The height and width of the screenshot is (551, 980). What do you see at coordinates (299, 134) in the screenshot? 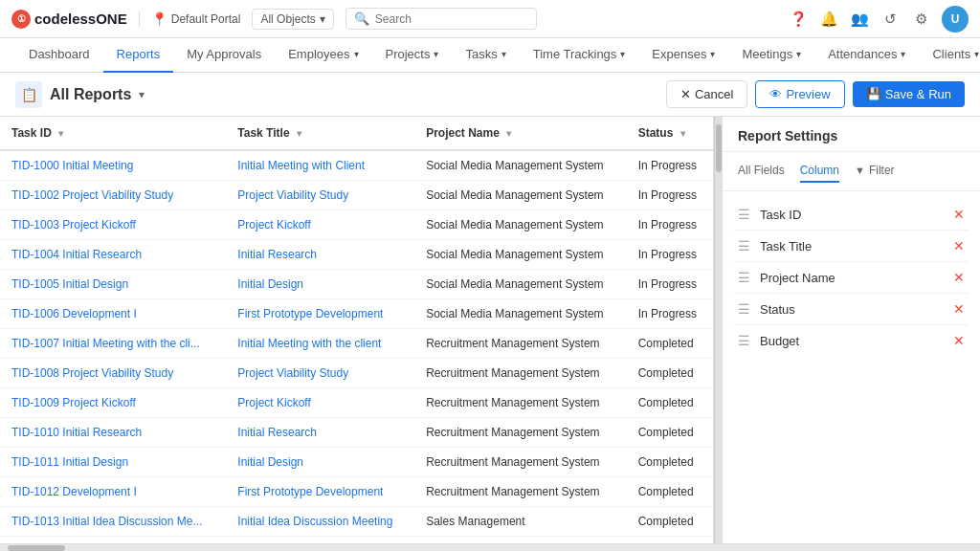
I see `task-title-sort-icon: ▾` at bounding box center [299, 134].